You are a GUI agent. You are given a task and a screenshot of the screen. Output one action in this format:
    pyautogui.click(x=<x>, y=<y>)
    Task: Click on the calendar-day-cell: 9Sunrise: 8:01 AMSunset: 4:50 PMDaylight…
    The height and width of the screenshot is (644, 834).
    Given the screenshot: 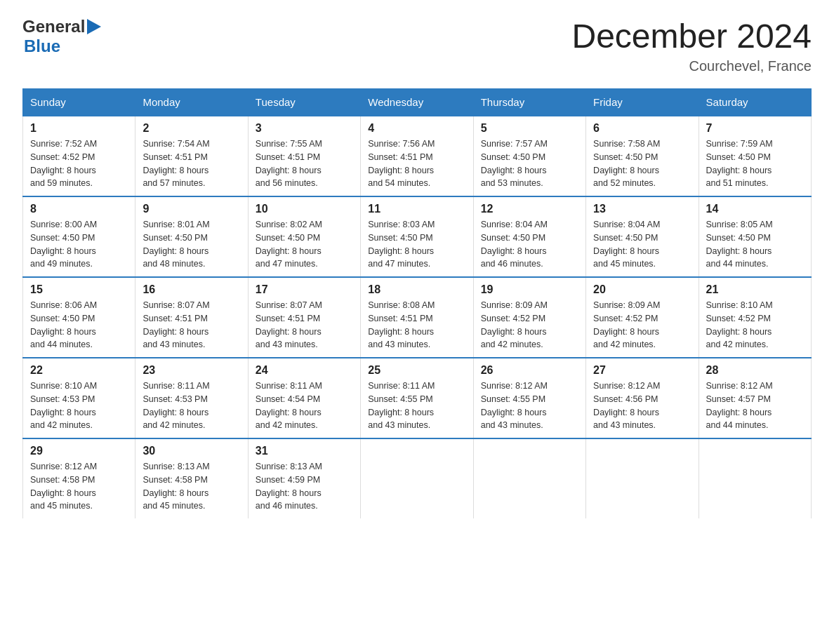 What is the action you would take?
    pyautogui.click(x=192, y=237)
    